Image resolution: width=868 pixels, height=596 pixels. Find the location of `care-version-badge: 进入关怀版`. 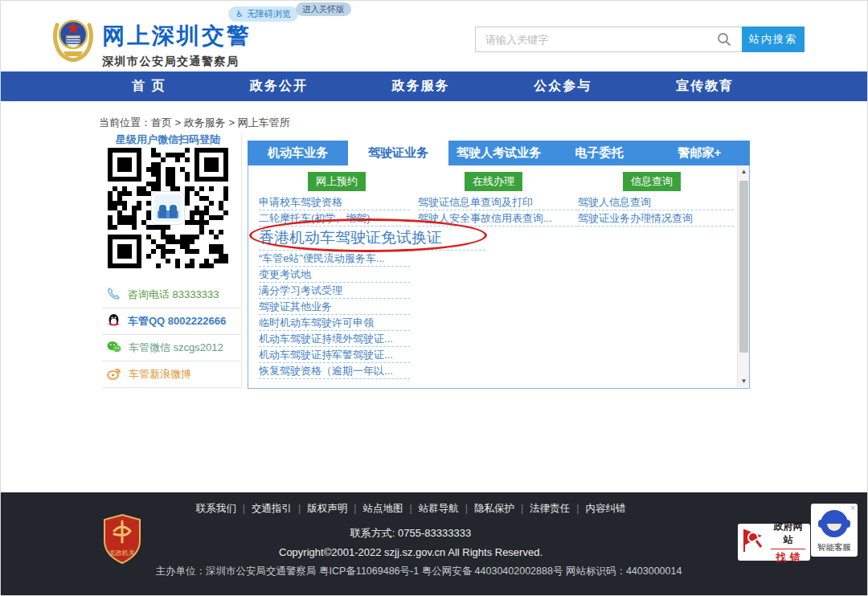

care-version-badge: 进入关怀版 is located at coordinates (323, 10).